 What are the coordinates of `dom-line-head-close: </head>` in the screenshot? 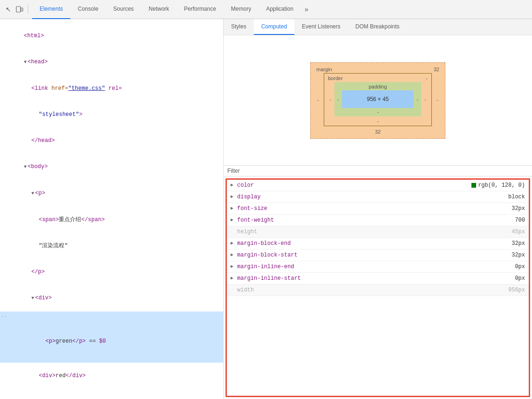 It's located at (112, 141).